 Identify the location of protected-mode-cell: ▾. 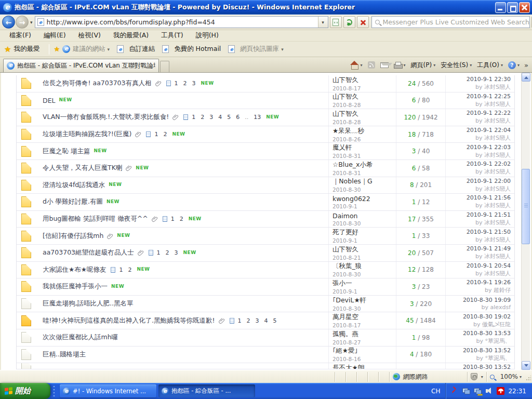
(477, 377).